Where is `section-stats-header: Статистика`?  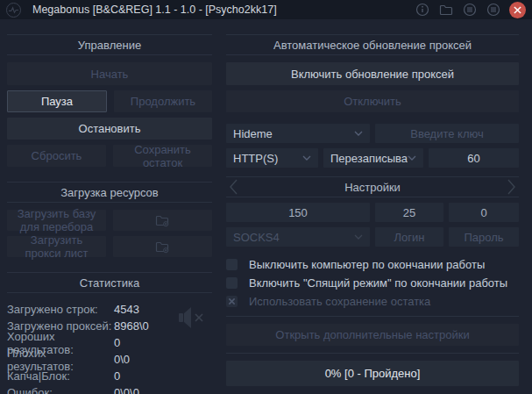
section-stats-header: Статистика is located at coordinates (110, 283).